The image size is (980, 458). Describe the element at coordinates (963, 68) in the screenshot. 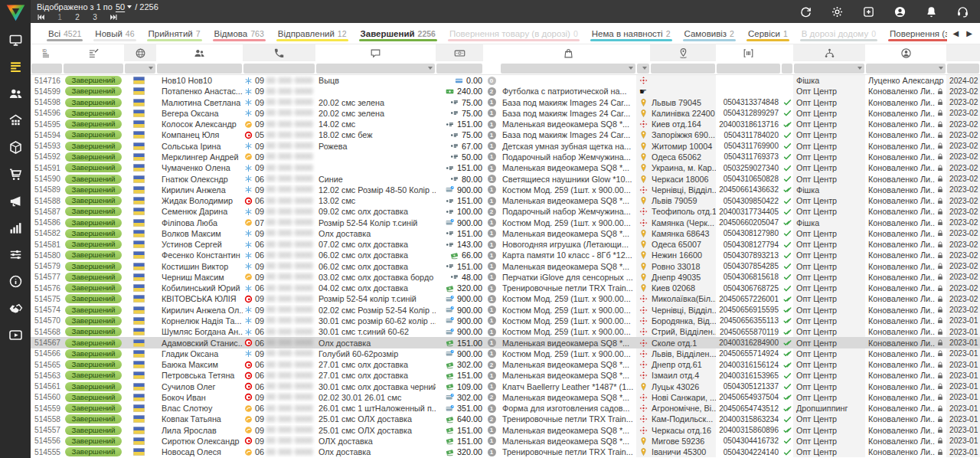

I see `date-filter` at that location.